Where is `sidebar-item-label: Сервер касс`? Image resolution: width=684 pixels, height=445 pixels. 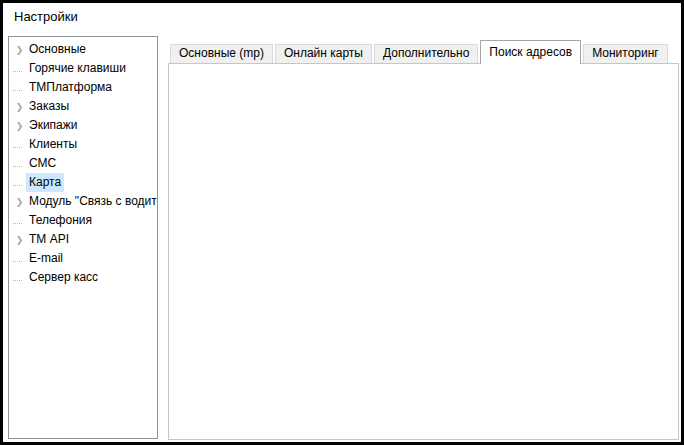
sidebar-item-label: Сервер касс is located at coordinates (64, 278).